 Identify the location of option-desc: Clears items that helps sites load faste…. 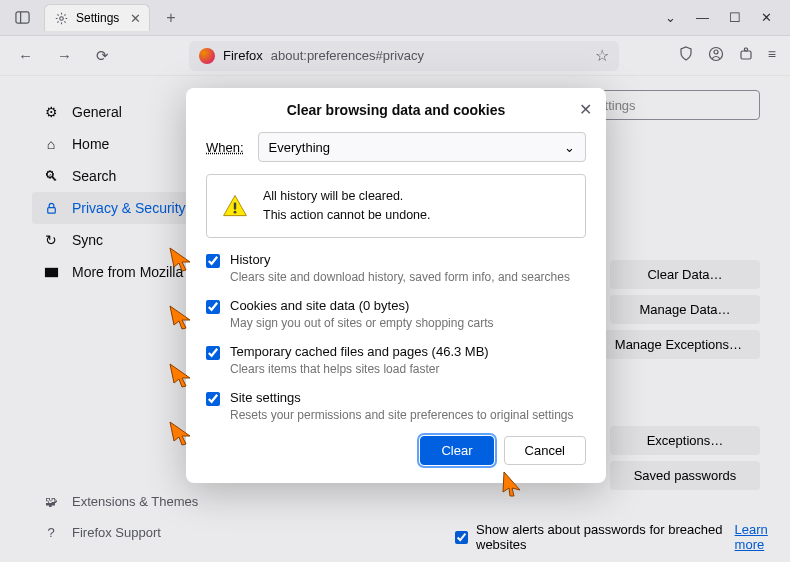
(408, 369).